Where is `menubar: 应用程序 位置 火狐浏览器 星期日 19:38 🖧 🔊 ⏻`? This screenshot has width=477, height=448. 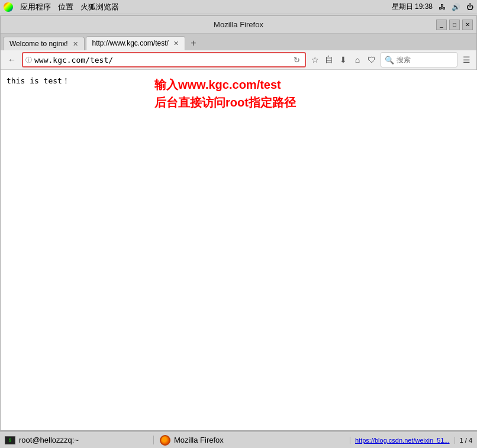
menubar: 应用程序 位置 火狐浏览器 星期日 19:38 🖧 🔊 ⏻ is located at coordinates (238, 7).